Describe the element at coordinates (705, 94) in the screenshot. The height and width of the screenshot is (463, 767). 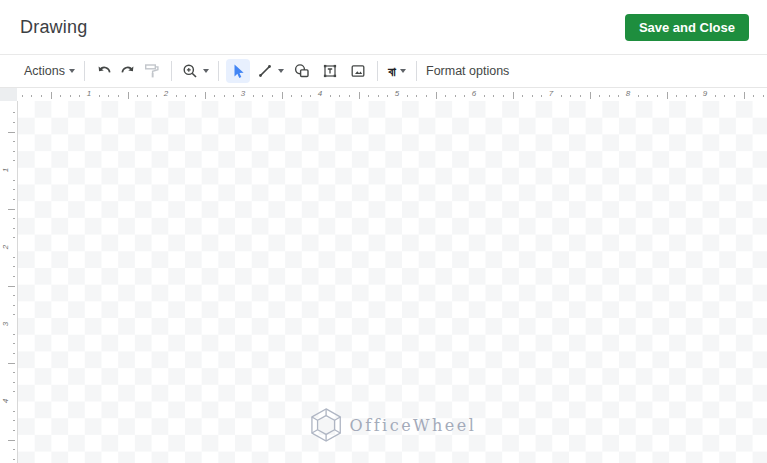
I see `ruler-number: 9` at that location.